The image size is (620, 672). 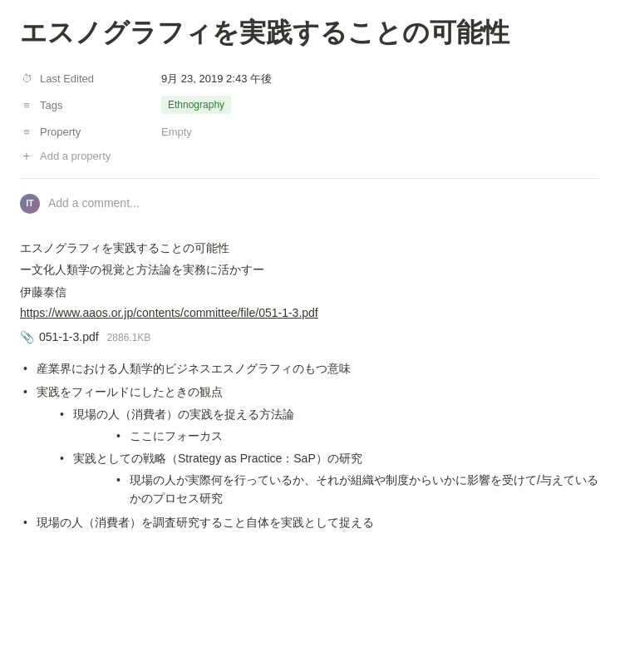 I want to click on list-item: ここにフォーカス, so click(x=357, y=436).